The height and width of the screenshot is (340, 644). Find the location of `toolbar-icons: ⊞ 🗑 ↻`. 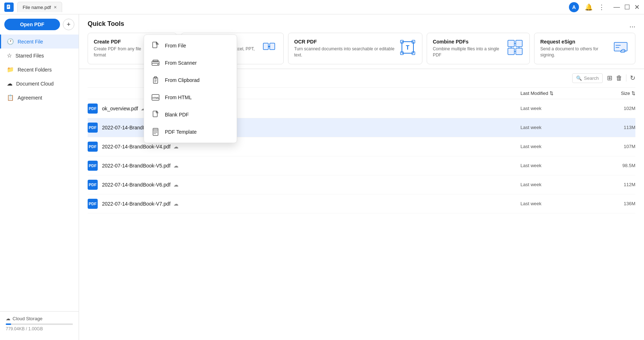

toolbar-icons: ⊞ 🗑 ↻ is located at coordinates (621, 78).